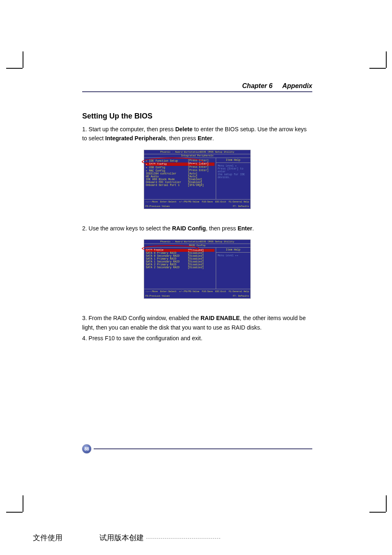 Image resolution: width=392 pixels, height=555 pixels. What do you see at coordinates (197, 338) in the screenshot?
I see `step-4: 4. Press F10 to save the configuration a…` at bounding box center [197, 338].